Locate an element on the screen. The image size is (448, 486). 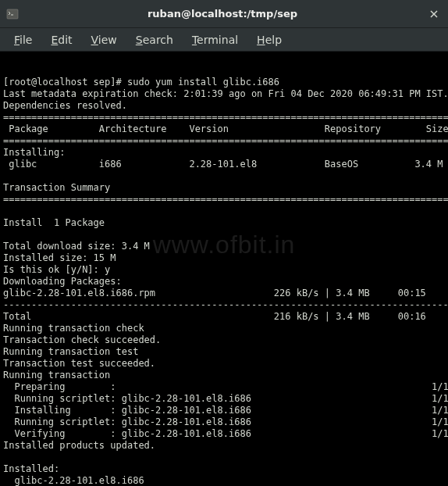
terminal-line: Running transaction test is located at coordinates (70, 352).